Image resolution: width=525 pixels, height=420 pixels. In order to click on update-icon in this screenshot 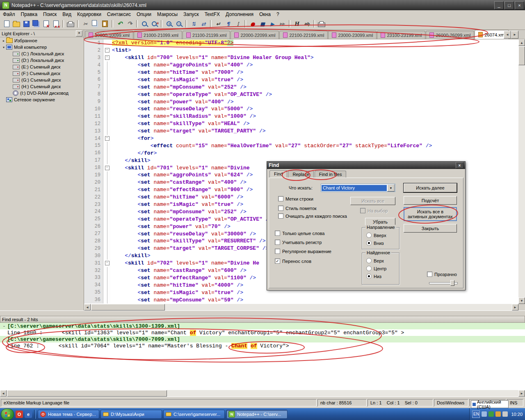, I will do `click(498, 414)`.